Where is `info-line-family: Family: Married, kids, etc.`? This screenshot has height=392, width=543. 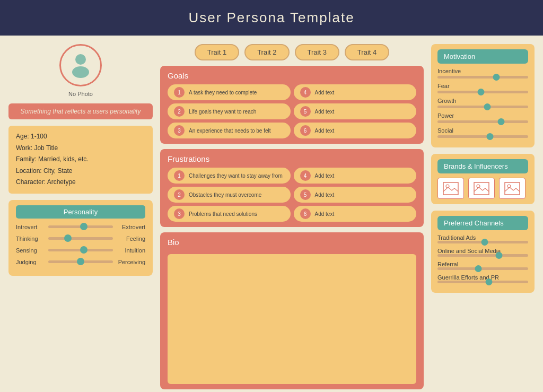
info-line-family: Family: Married, kids, etc. is located at coordinates (81, 160).